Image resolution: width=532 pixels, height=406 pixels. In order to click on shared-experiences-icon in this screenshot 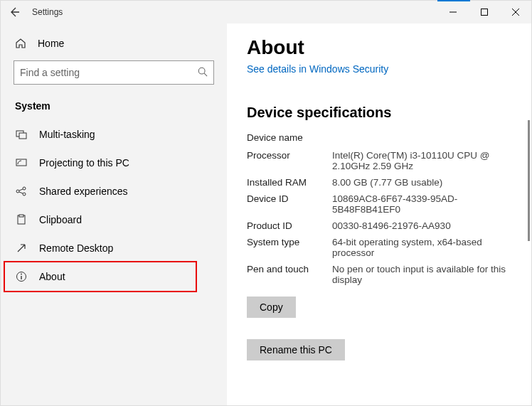, I will do `click(21, 191)`.